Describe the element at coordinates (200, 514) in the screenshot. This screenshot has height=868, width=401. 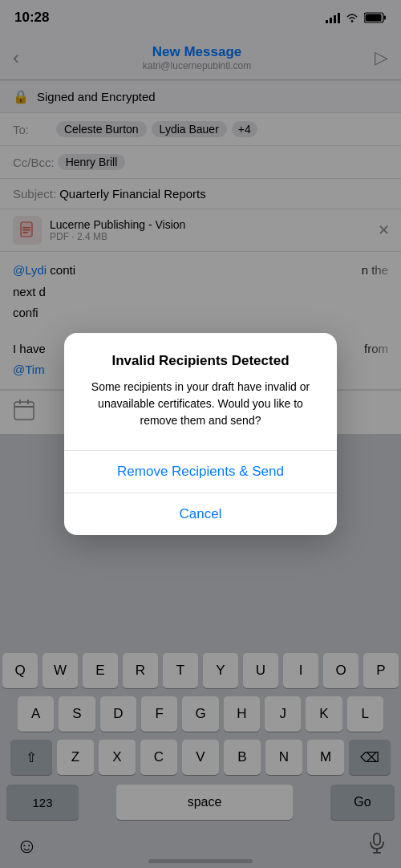
I see `cancel-button: Cancel` at that location.